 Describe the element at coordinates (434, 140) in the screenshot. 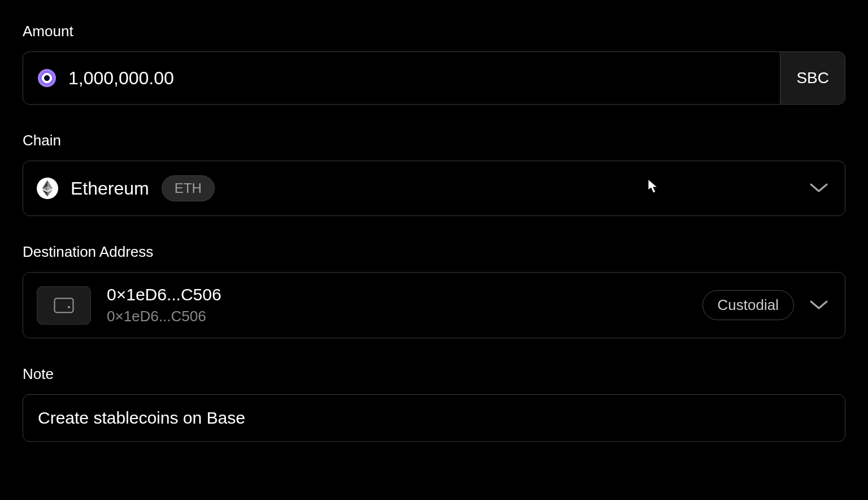

I see `chain-label: Chain` at that location.